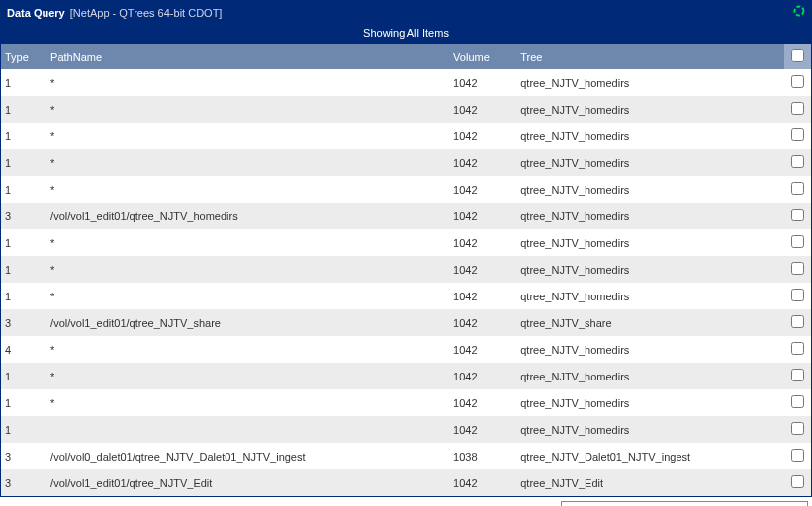 Image resolution: width=812 pixels, height=506 pixels. What do you see at coordinates (247, 429) in the screenshot?
I see `cell-path` at bounding box center [247, 429].